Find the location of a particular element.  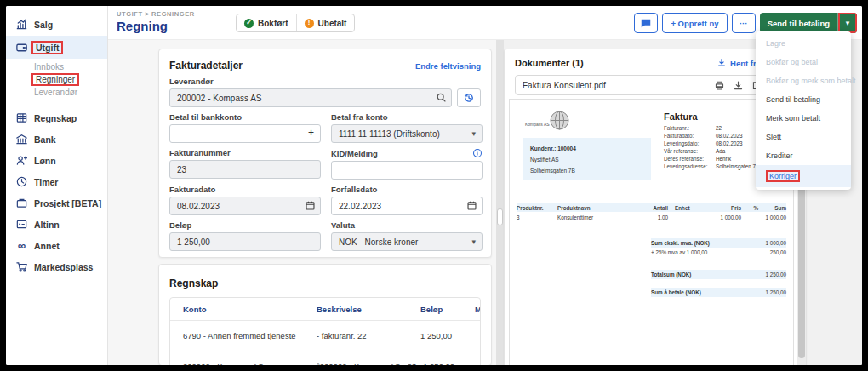

kid-message-input is located at coordinates (407, 170).